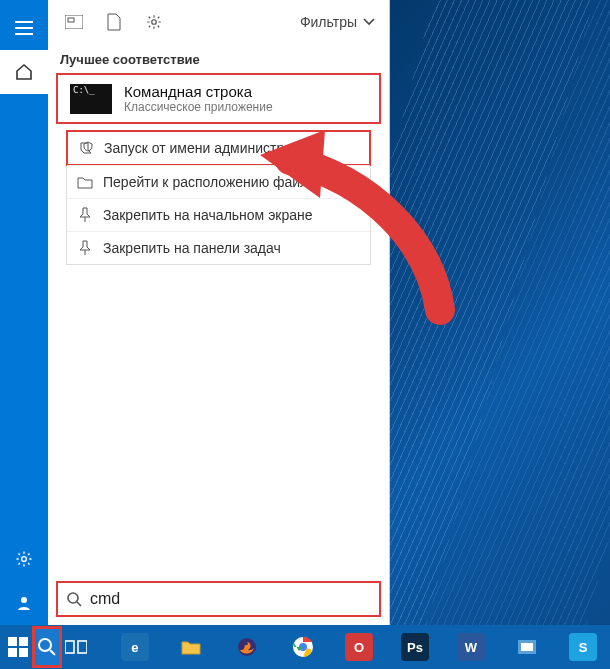 The image size is (610, 669). I want to click on taskbar-search-button, so click(46, 647).